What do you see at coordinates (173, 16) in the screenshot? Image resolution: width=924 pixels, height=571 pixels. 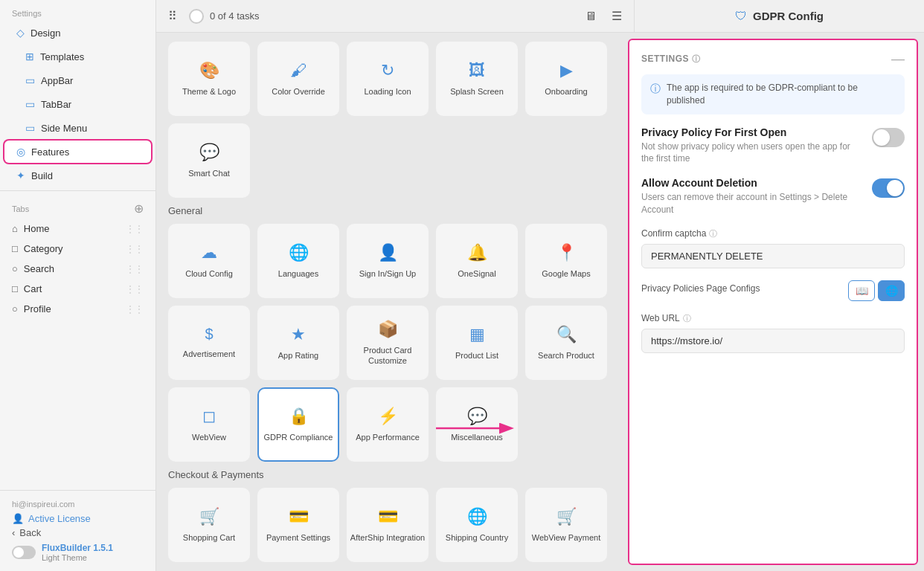 I see `grid-icon: ⠿` at bounding box center [173, 16].